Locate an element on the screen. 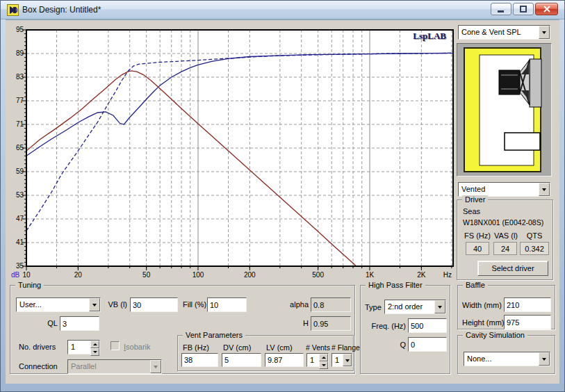 The width and height of the screenshot is (565, 392). tuning-mode-value: User... is located at coordinates (31, 304).